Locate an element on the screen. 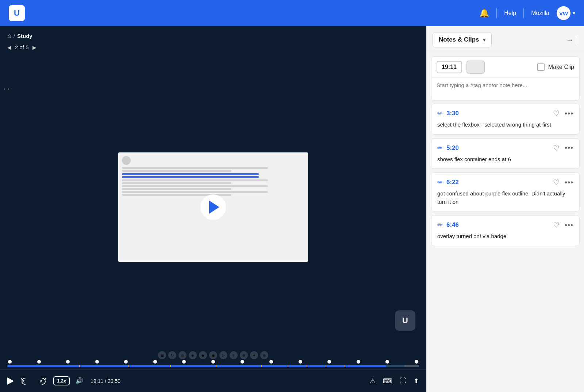 Image resolution: width=584 pixels, height=392 pixels. note-timestamp: 5:20 is located at coordinates (453, 148).